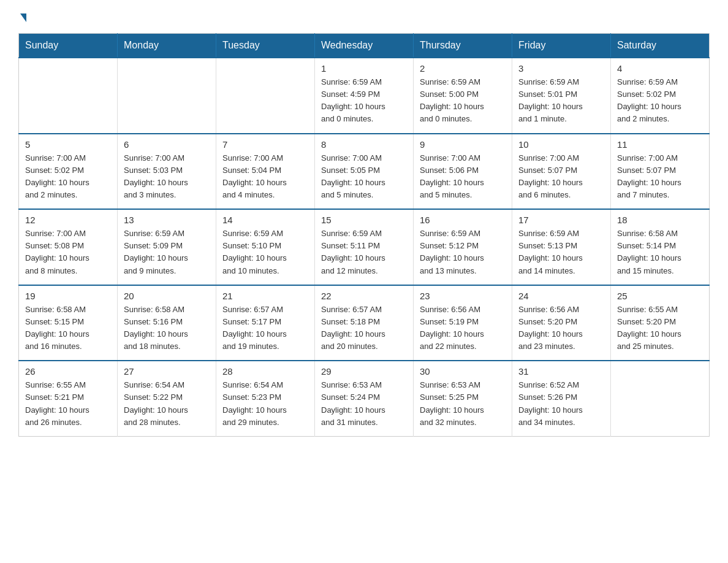 This screenshot has height=563, width=728. I want to click on calendar-day-cell: 24Sunrise: 6:56 AM Sunset: 5:20 PM Dayli…, so click(561, 323).